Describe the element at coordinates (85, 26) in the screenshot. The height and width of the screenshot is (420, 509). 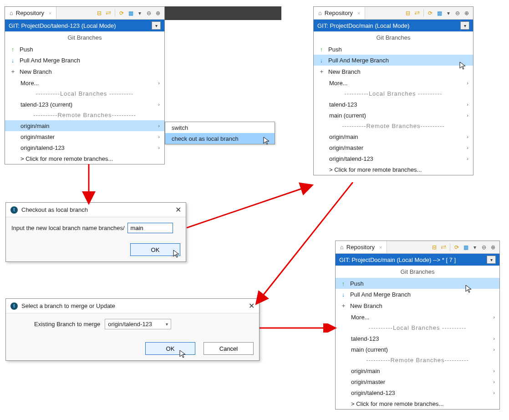
I see `git-status-bar: GIT: ProjectDoc/talend-123 (Local Mode) …` at that location.